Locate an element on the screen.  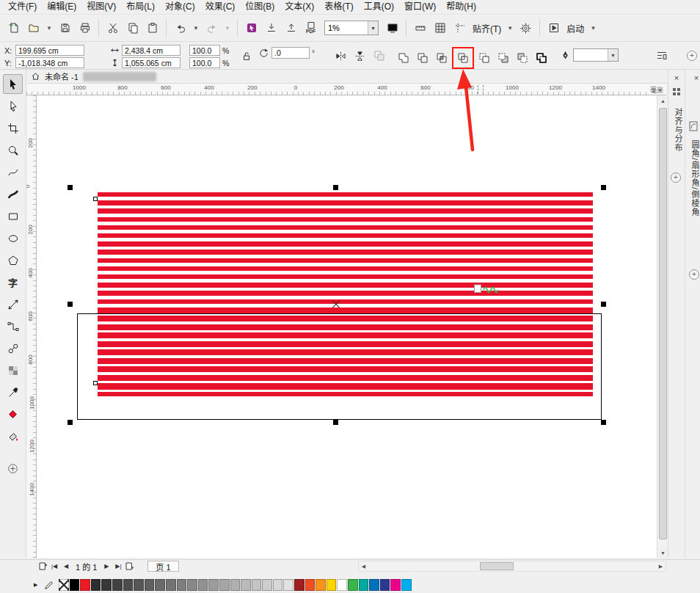
next-page-button: ▶ is located at coordinates (106, 567).